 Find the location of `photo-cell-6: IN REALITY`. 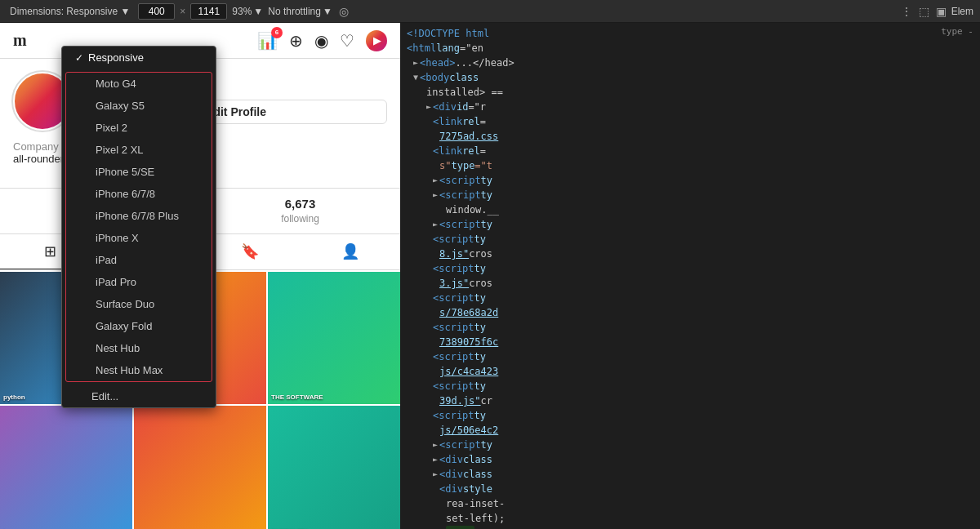

photo-cell-6: IN REALITY is located at coordinates (334, 467).